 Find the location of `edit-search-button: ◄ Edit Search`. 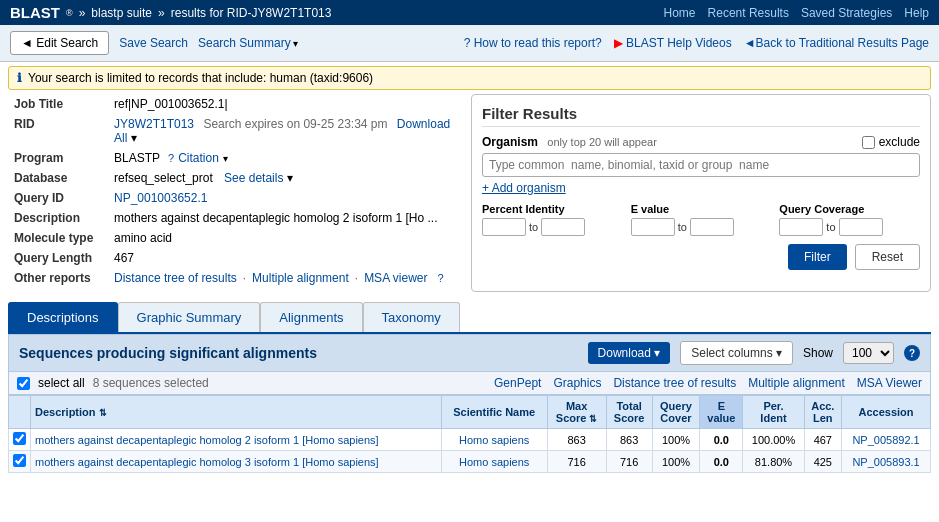

edit-search-button: ◄ Edit Search is located at coordinates (60, 43).